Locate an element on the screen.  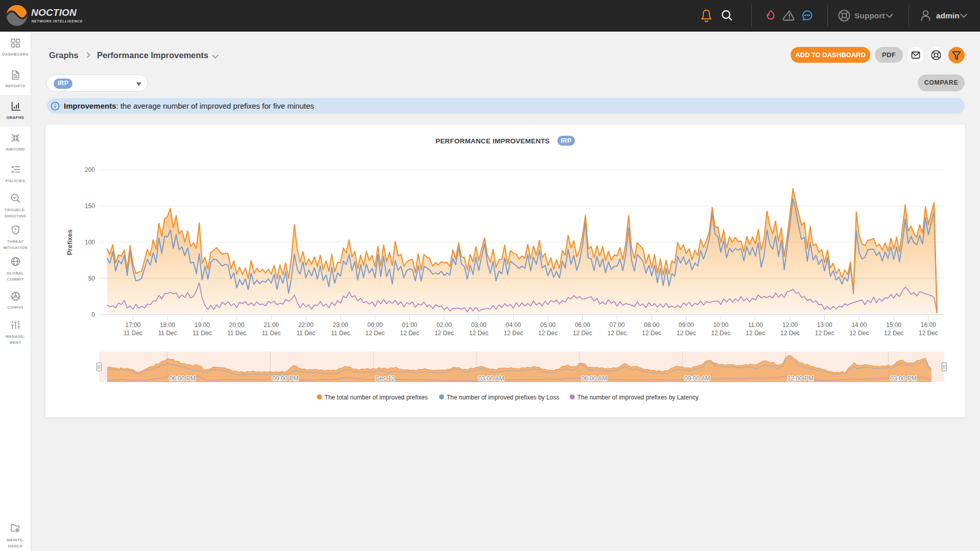
svg-text: 08:00 is located at coordinates (652, 325).